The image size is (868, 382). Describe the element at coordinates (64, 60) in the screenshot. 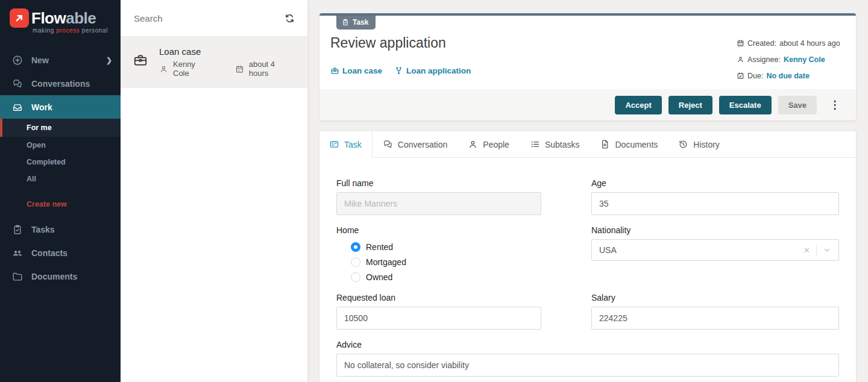

I see `sidebar-item-label: New` at that location.